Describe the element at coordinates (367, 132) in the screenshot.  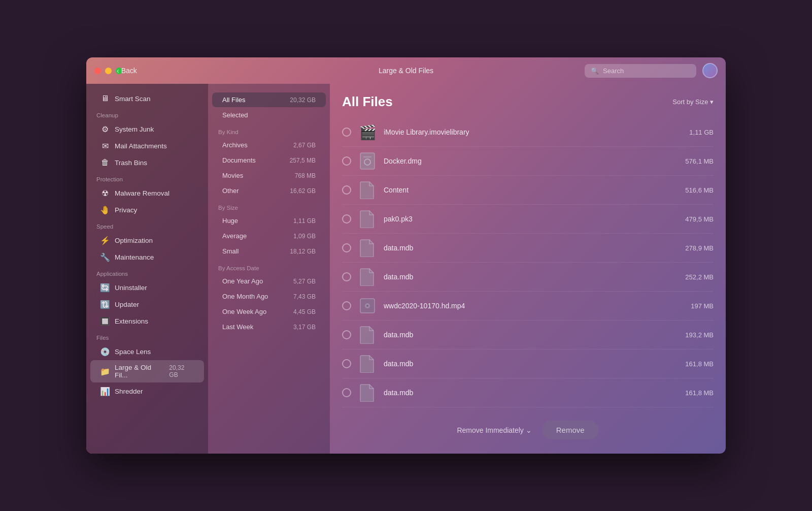
I see `file-icon-movie: 🎬` at that location.